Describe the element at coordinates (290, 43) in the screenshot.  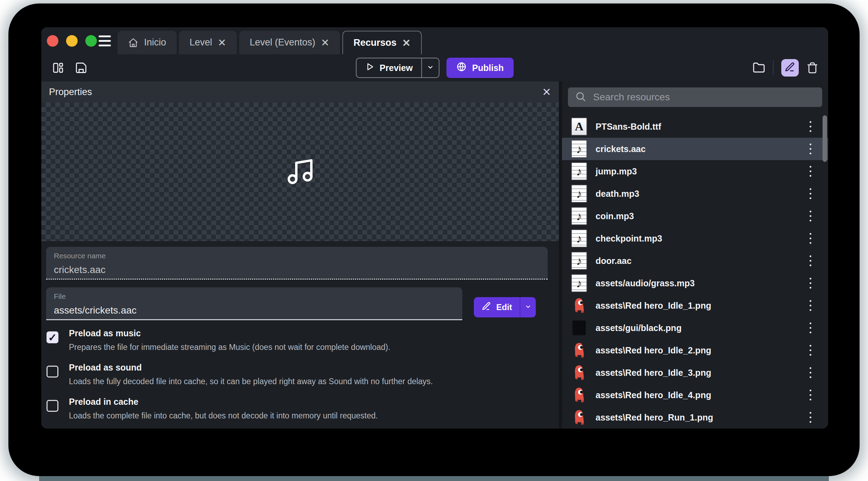
I see `tab-level-eventos: Level (Eventos) ✕` at that location.